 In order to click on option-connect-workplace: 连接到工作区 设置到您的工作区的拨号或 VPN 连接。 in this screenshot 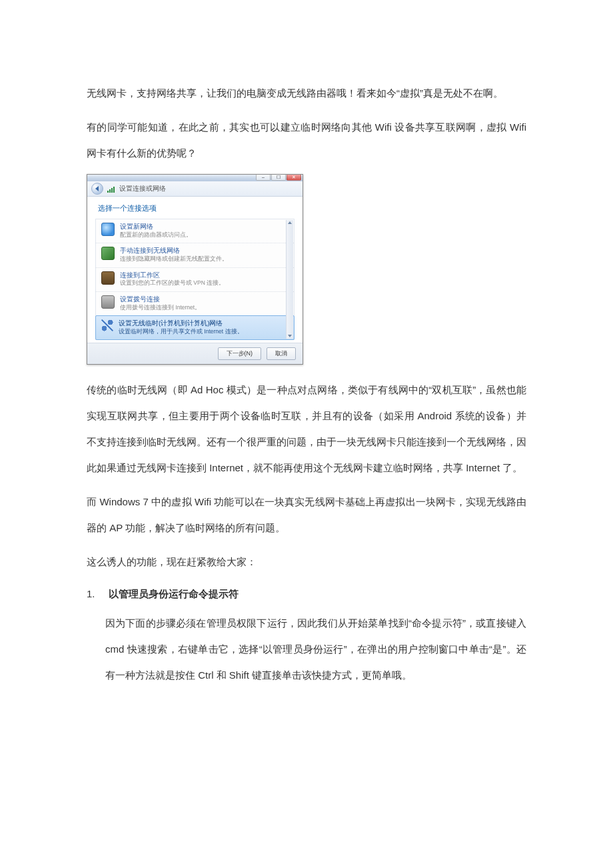, I will do `click(195, 280)`.